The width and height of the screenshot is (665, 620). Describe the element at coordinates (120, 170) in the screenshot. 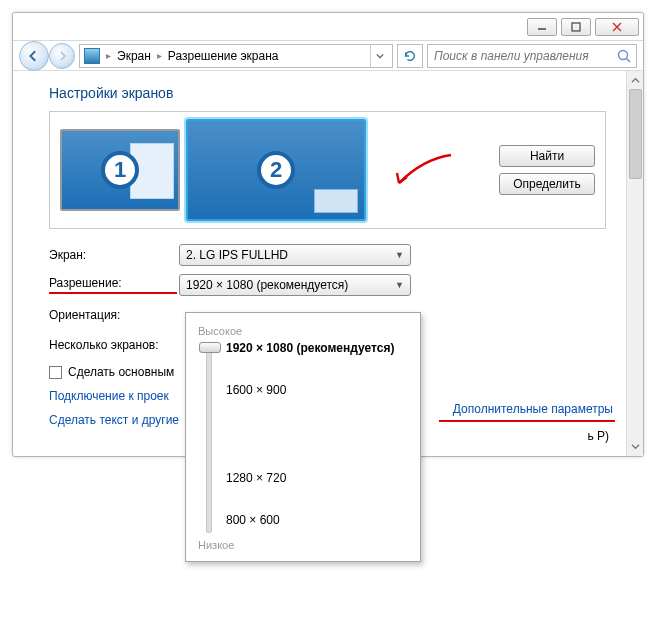

I see `monitor-1: 1` at that location.